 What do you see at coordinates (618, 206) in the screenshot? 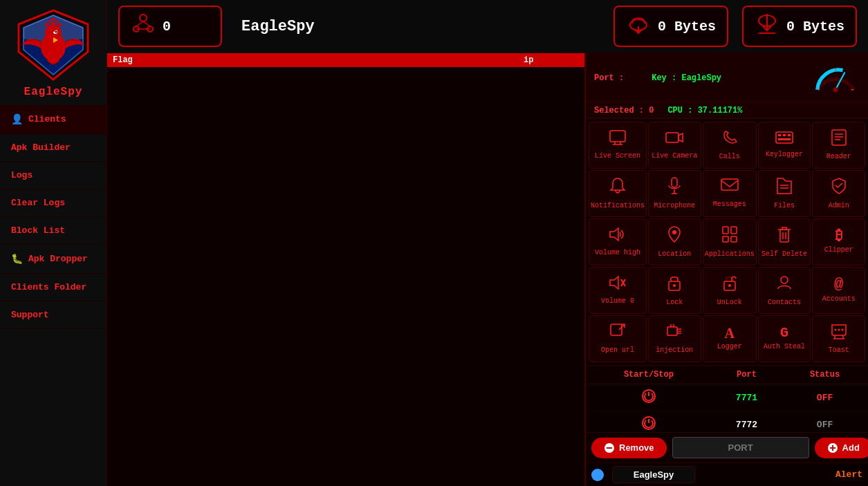
I see `notifications-label: Notifications` at bounding box center [618, 206].